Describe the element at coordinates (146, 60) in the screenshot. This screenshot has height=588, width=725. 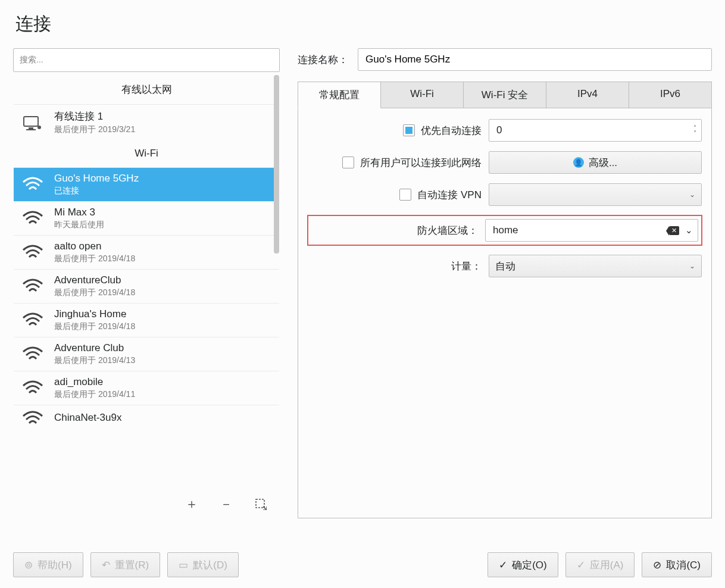
I see `search-input: 搜索...` at that location.